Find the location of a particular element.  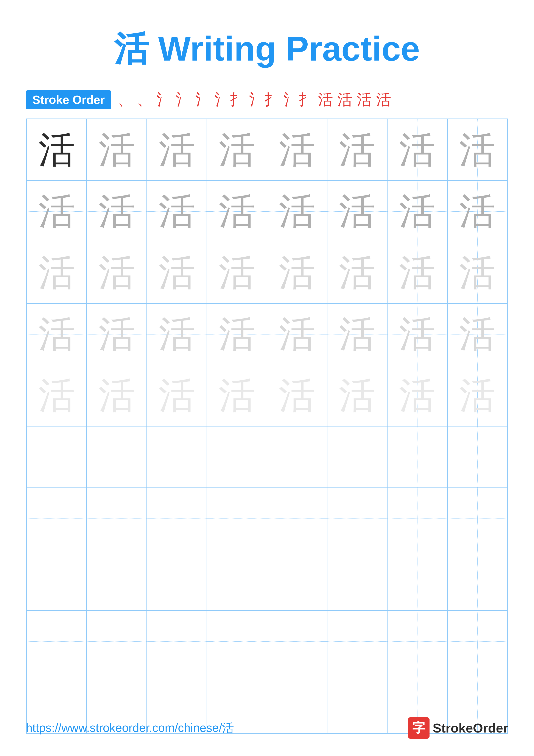

stroke-order-row: Stroke Order 、 、 氵 氵 氵 氵扌 氵扌 氵扌 活 活 活 活 is located at coordinates (267, 100).